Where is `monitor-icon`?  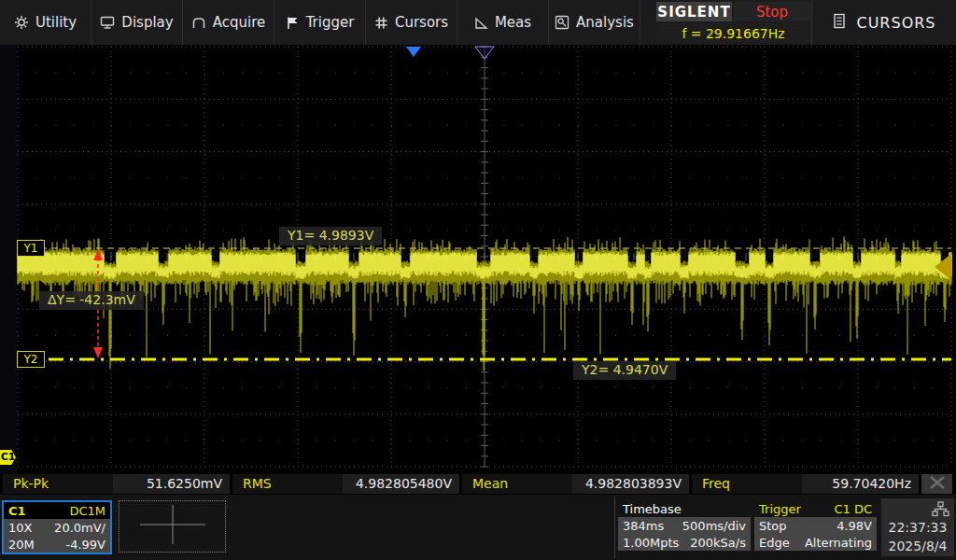
monitor-icon is located at coordinates (107, 22).